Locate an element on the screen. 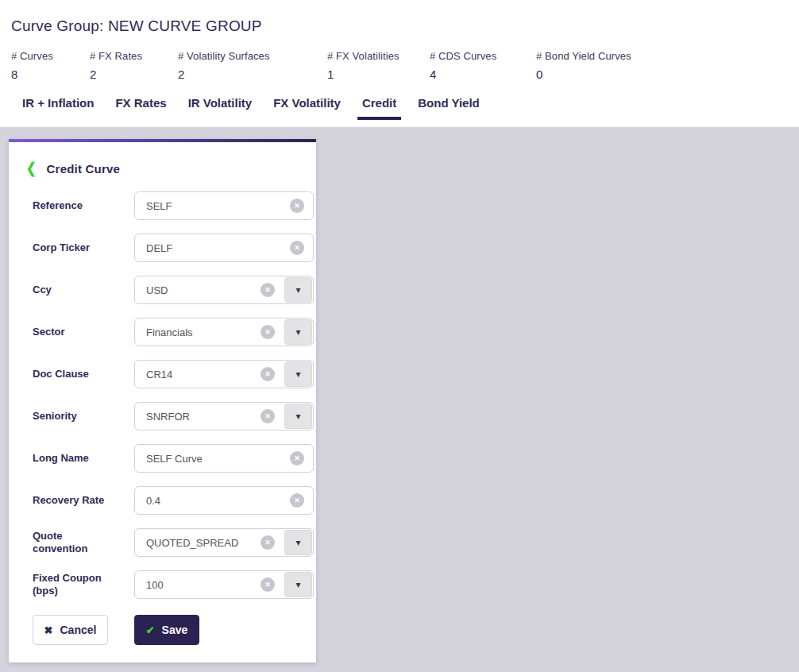 This screenshot has width=799, height=672. doc-clause-input-wrap: ✕ ▾ is located at coordinates (224, 374).